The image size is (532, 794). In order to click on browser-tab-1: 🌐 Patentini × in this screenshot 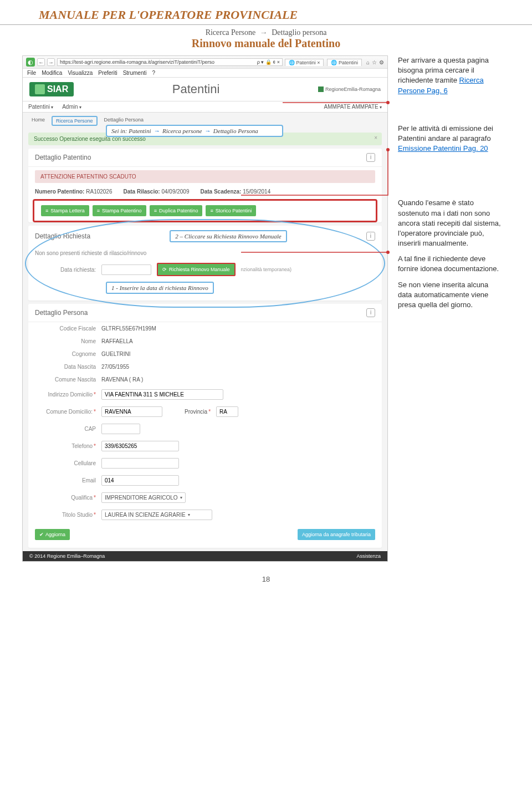, I will do `click(304, 62)`.